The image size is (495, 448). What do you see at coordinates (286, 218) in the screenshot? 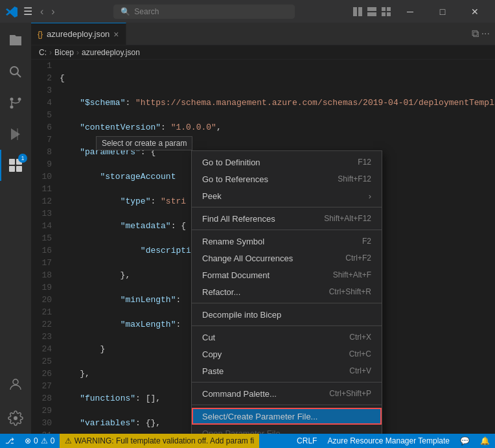
I see `menu-find-all-references: Find All References Shift+Alt+F12` at bounding box center [286, 218].